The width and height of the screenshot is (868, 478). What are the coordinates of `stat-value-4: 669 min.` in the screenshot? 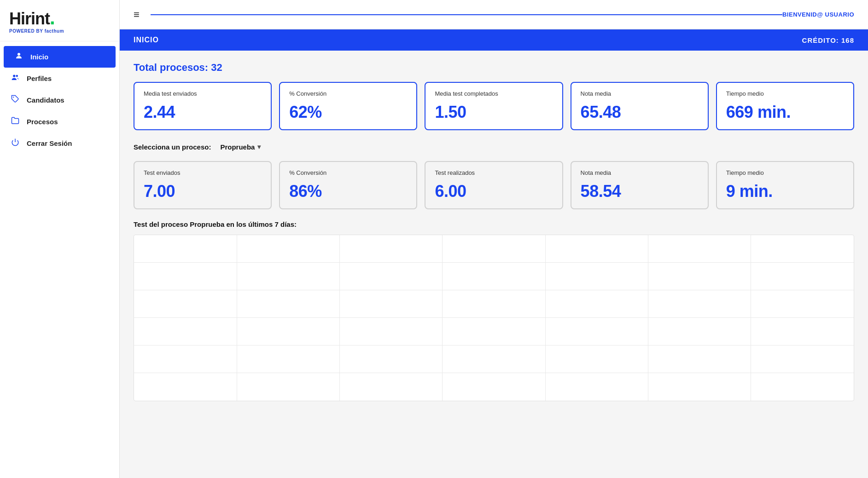 It's located at (785, 112).